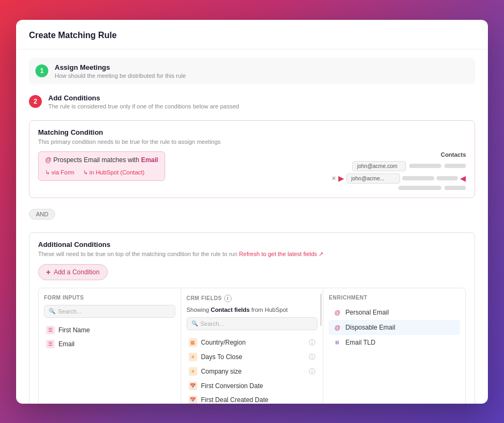 The height and width of the screenshot is (423, 504). Describe the element at coordinates (252, 386) in the screenshot. I see `field-first-conversion-date: 📅 First Conversion Date` at that location.